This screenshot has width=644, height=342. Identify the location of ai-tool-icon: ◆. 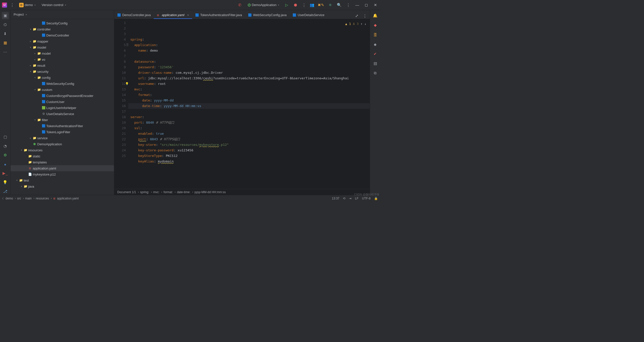
(375, 25).